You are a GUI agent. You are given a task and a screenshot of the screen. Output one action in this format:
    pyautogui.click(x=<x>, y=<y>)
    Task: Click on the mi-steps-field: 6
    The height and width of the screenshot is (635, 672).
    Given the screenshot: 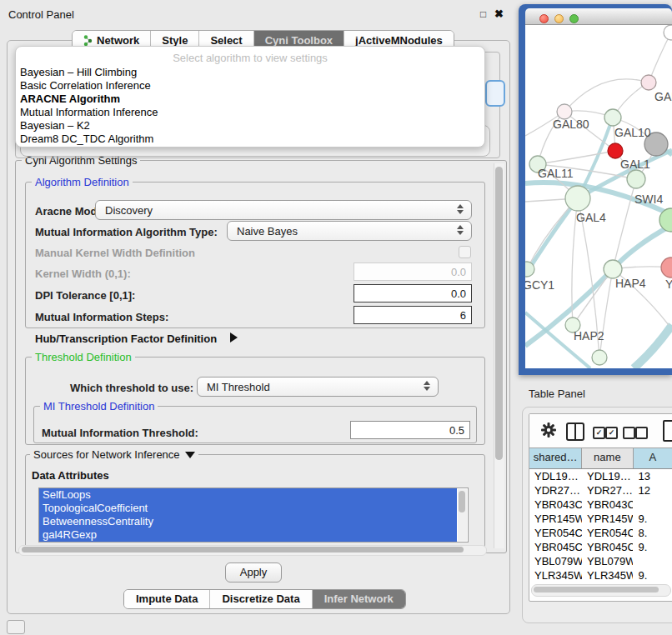 What is the action you would take?
    pyautogui.click(x=413, y=315)
    